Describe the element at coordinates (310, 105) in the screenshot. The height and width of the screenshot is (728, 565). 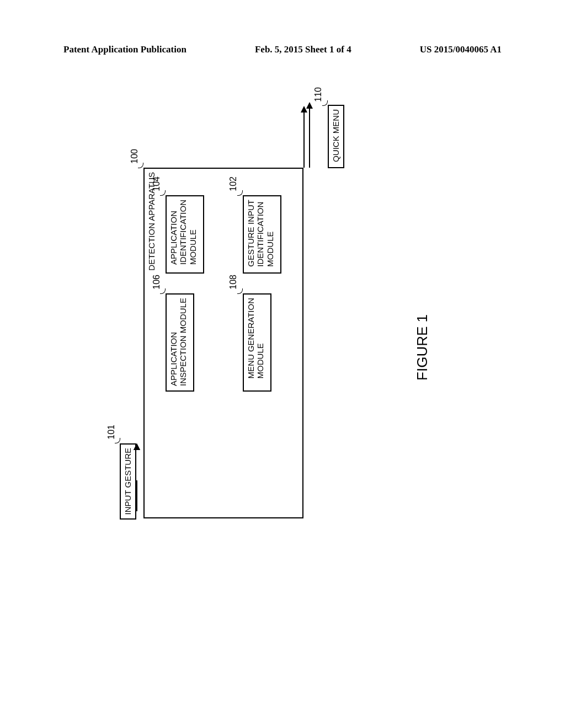
I see `arrowhead-up-quick` at that location.